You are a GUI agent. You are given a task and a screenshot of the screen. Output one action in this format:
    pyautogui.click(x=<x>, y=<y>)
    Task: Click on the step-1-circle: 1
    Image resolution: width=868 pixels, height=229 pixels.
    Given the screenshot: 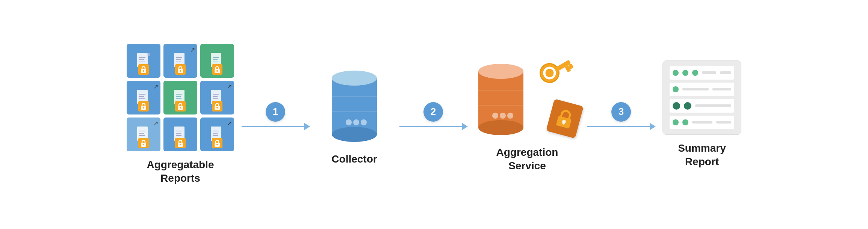 What is the action you would take?
    pyautogui.click(x=275, y=112)
    